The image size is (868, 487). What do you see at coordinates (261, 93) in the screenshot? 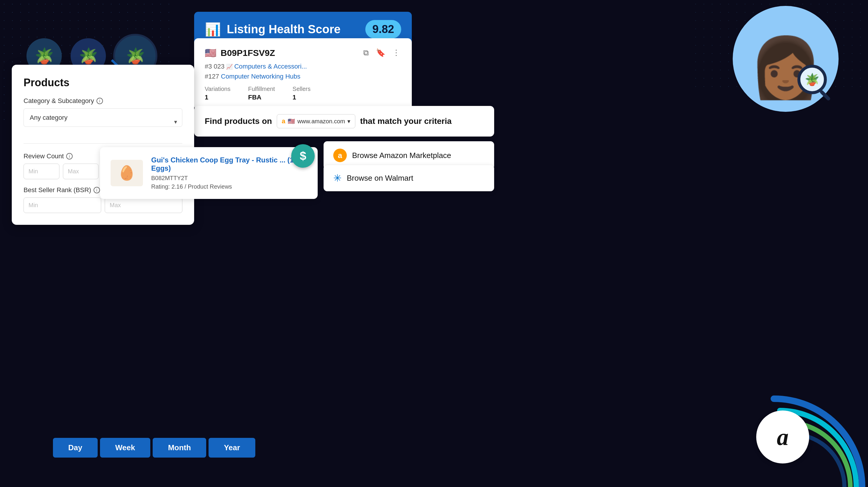
I see `fulfillment-meta: Fulfillment FBA` at bounding box center [261, 93].